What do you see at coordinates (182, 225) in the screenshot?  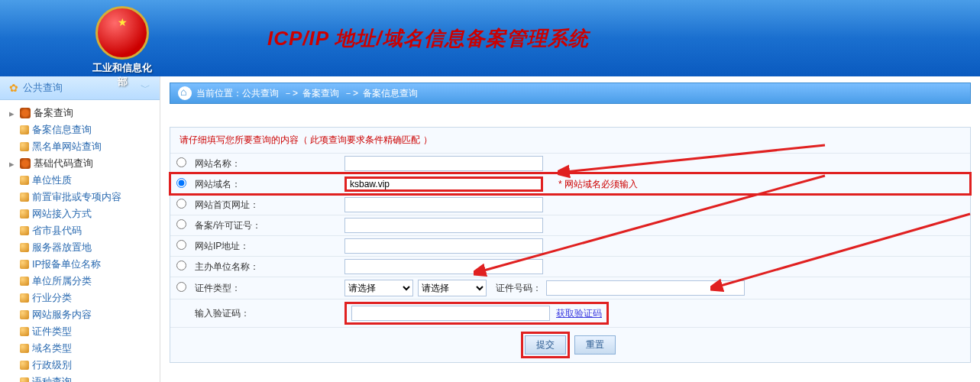 I see `radio-record_no` at bounding box center [182, 225].